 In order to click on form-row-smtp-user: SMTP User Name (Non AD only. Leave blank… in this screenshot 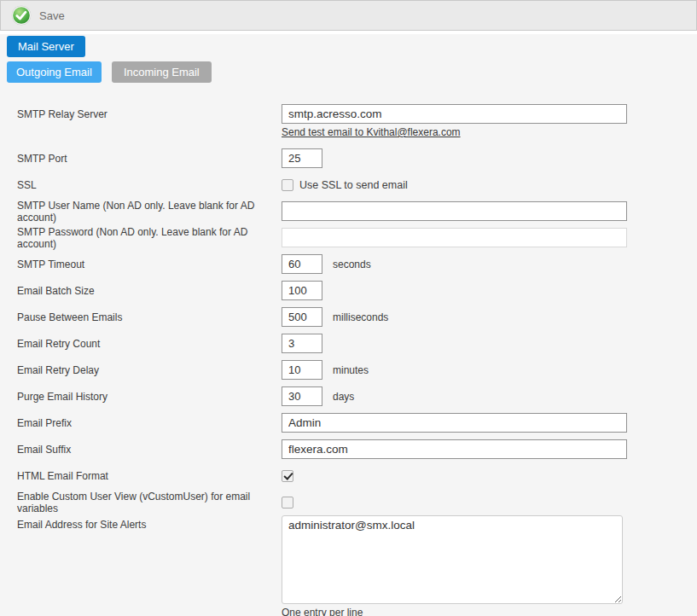, I will do `click(348, 212)`.